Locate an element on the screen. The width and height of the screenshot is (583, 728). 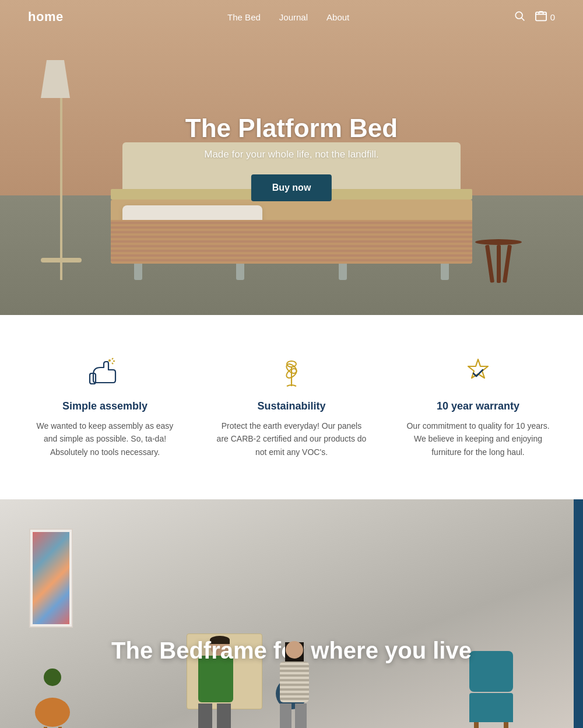
cart-count: 0 is located at coordinates (553, 18).